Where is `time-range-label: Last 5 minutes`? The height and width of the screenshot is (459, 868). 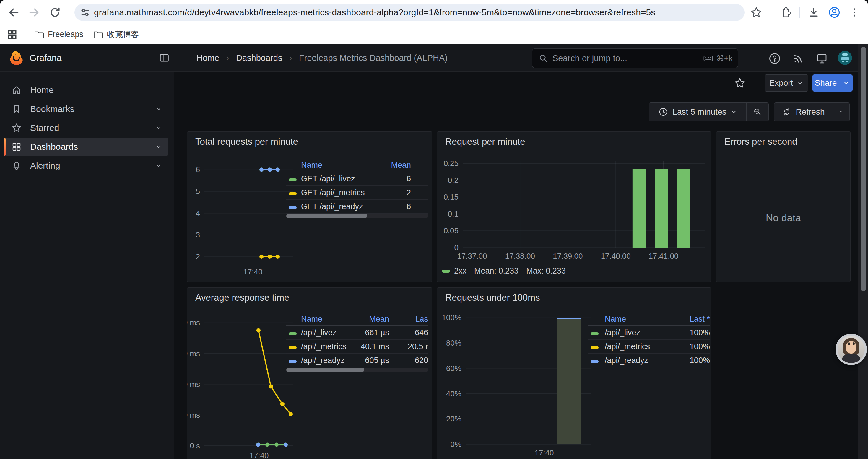
time-range-label: Last 5 minutes is located at coordinates (700, 112).